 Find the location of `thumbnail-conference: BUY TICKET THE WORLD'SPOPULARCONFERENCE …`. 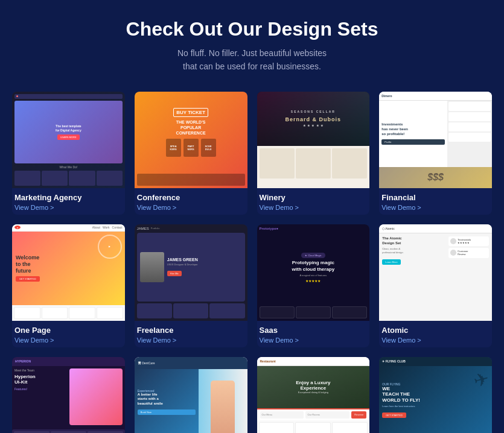

thumbnail-conference: BUY TICKET THE WORLD'SPOPULARCONFERENCE … is located at coordinates (191, 140).